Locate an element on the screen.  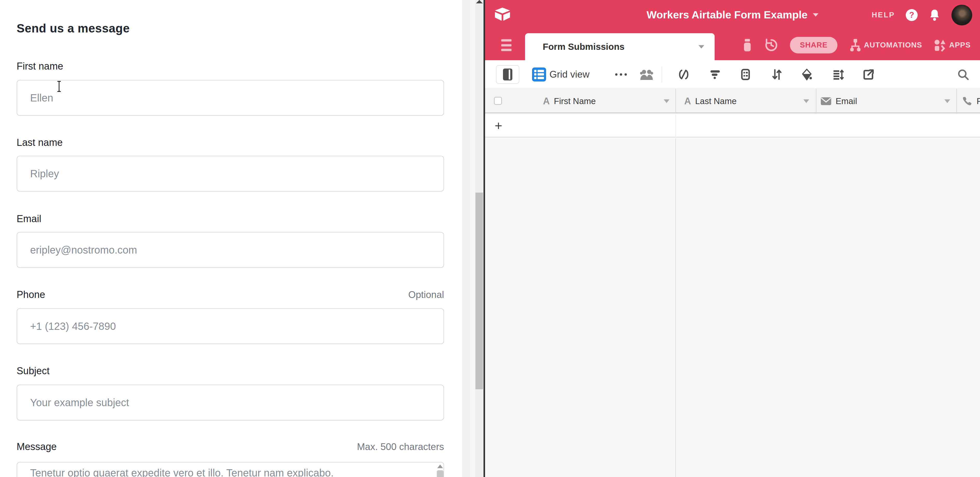
tab-form-submissions: Form Submissions is located at coordinates (620, 46).